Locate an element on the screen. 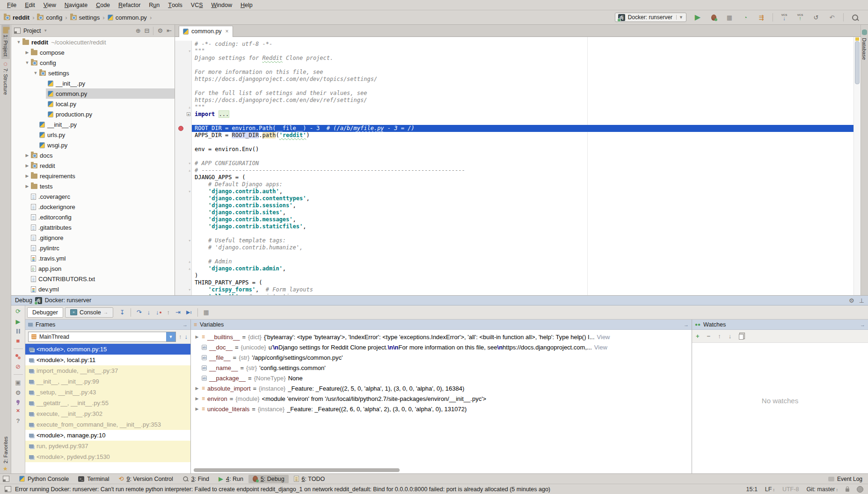 This screenshot has width=868, height=494. run-concurrency-button: ⇶ is located at coordinates (761, 17).